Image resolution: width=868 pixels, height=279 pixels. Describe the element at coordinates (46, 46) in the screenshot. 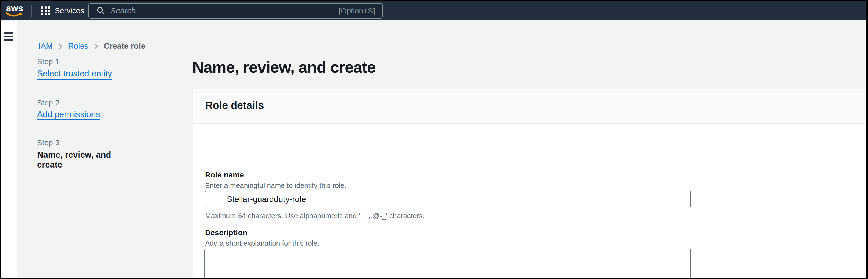

I see `breadcrumb-iam: IAM` at that location.